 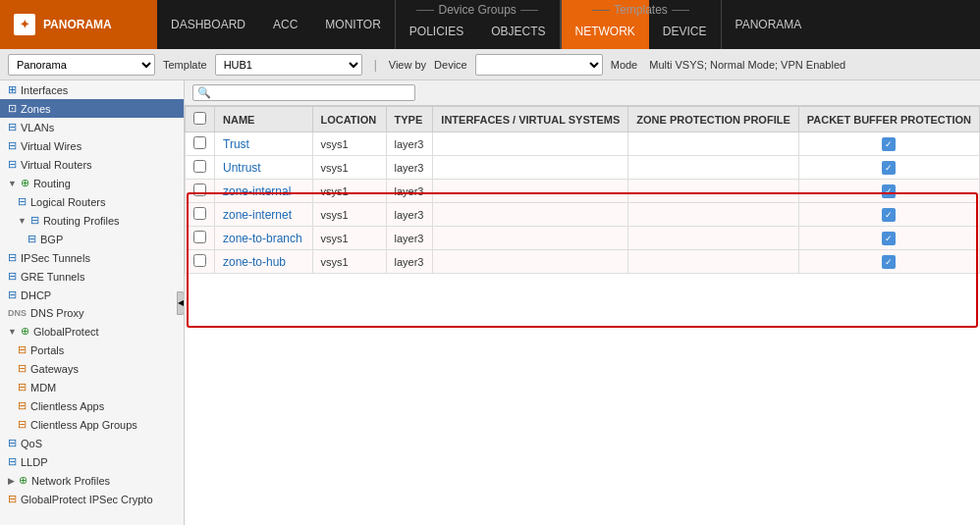 What do you see at coordinates (92, 128) in the screenshot?
I see `sidebar-item-vlans: ⊟ VLANs` at bounding box center [92, 128].